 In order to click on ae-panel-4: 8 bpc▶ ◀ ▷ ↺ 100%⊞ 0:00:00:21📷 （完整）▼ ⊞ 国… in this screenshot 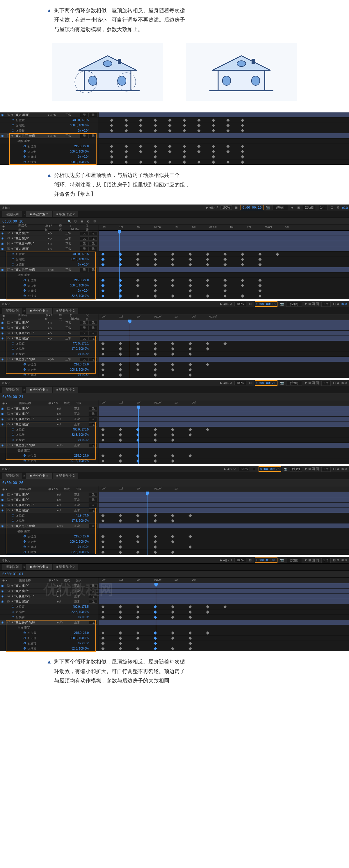, I will do `click(175, 422)`.